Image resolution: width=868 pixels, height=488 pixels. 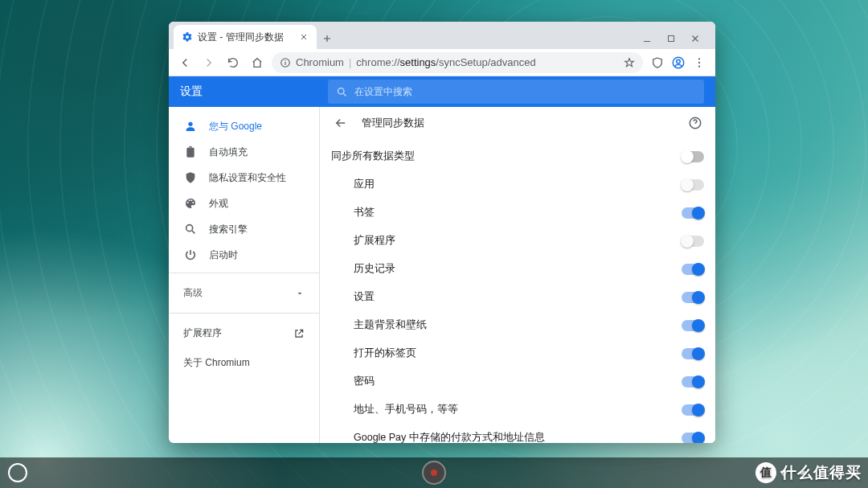 What do you see at coordinates (699, 63) in the screenshot?
I see `menu-button` at bounding box center [699, 63].